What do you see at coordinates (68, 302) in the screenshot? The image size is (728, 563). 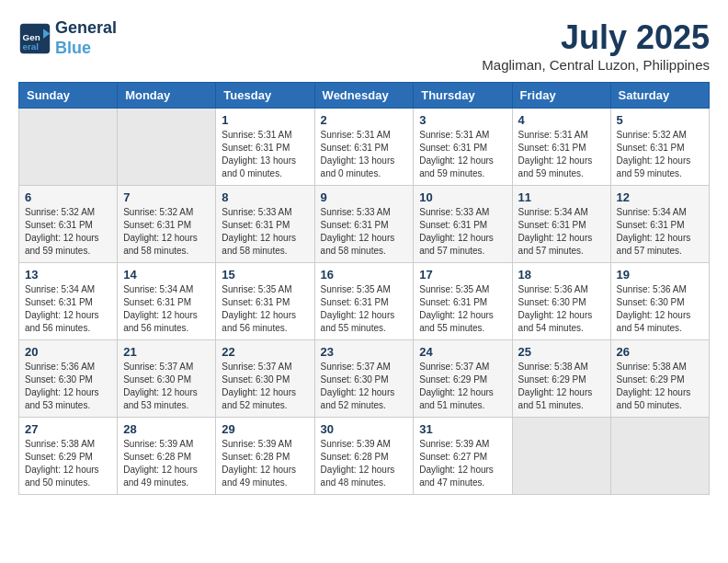 I see `calendar-cell: 13Sunrise: 5:34 AM Sunset: 6:31 PM Dayli…` at bounding box center [68, 302].